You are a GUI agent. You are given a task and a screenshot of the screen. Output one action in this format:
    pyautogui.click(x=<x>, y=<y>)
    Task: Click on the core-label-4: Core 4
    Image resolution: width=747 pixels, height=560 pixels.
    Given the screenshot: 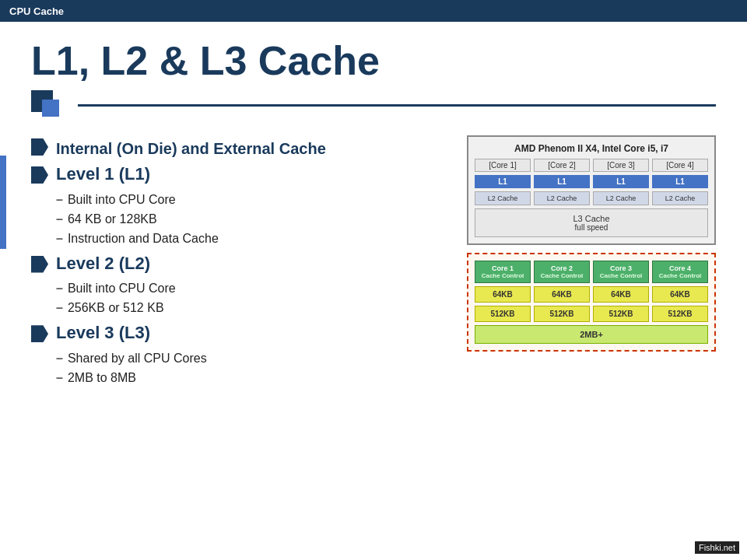 What is the action you would take?
    pyautogui.click(x=680, y=268)
    